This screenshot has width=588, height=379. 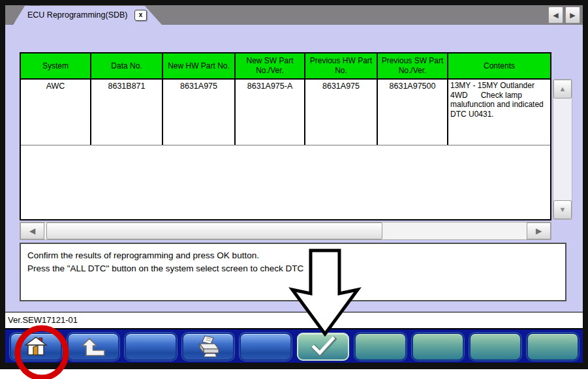 What do you see at coordinates (563, 209) in the screenshot?
I see `down-arrow-icon: ▼` at bounding box center [563, 209].